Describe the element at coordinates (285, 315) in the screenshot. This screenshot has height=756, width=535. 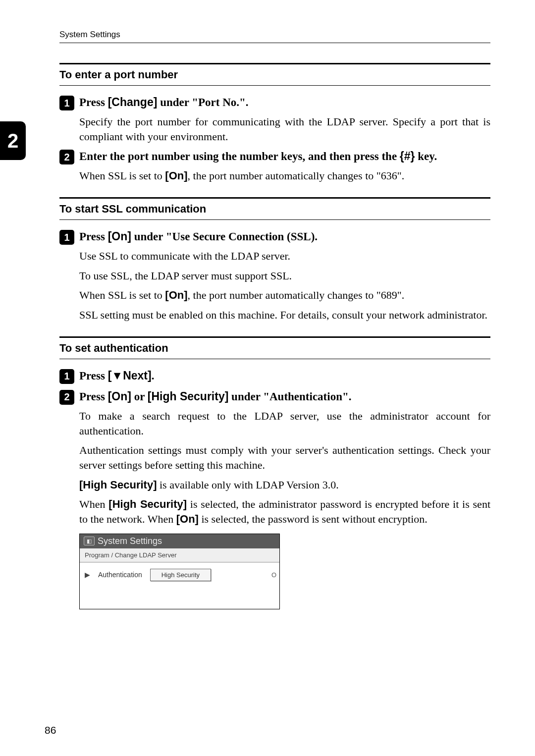
I see `body-text: SSL setting must be enabled on this mach…` at that location.